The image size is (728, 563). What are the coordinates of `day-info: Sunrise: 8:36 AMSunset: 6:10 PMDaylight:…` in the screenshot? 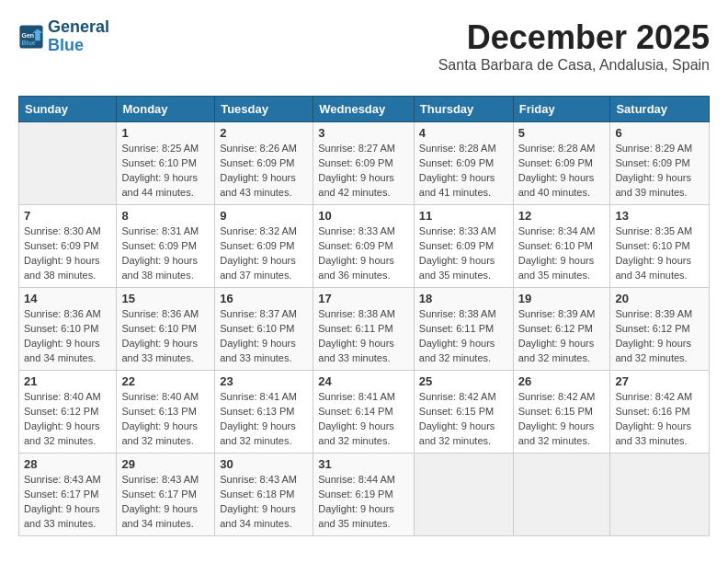 It's located at (165, 337).